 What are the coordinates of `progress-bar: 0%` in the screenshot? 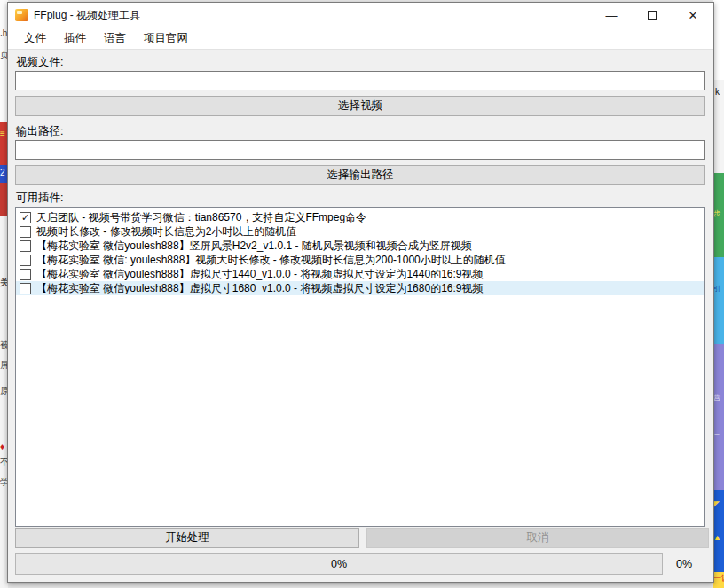 It's located at (339, 564).